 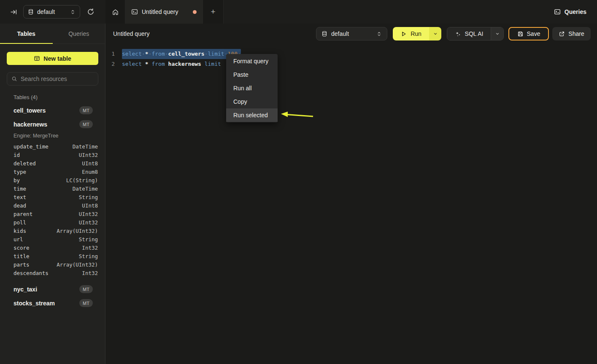 I want to click on toolbar-database-selector: default, so click(x=352, y=34).